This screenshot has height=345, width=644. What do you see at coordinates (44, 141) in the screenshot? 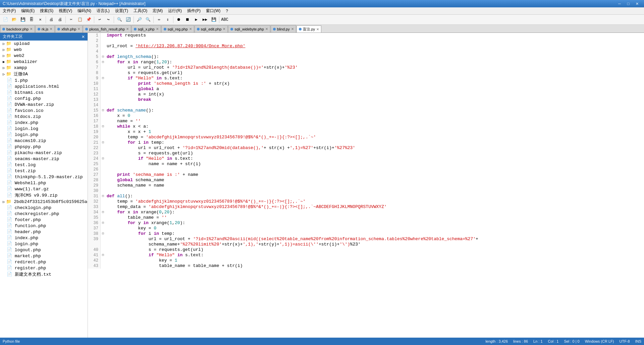
I see `sidebar-item-maccms: 📄 maccms10.zip` at bounding box center [44, 141].